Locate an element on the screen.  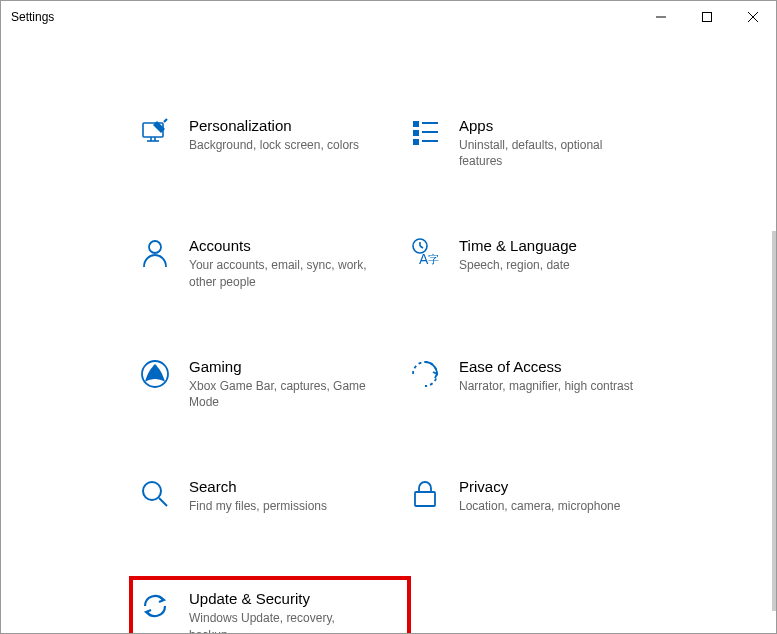
tile-desc: Narrator, magnifier, high contrast is located at coordinates (549, 386).